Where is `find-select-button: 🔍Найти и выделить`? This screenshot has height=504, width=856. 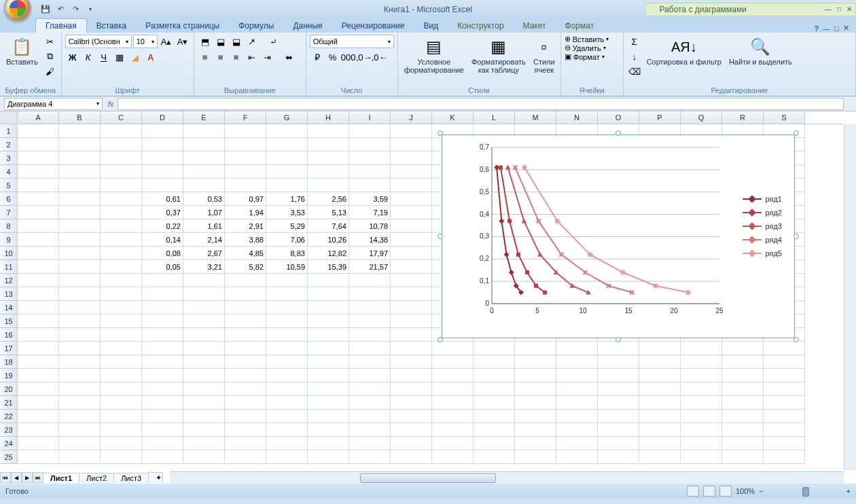 find-select-button: 🔍Найти и выделить is located at coordinates (761, 51).